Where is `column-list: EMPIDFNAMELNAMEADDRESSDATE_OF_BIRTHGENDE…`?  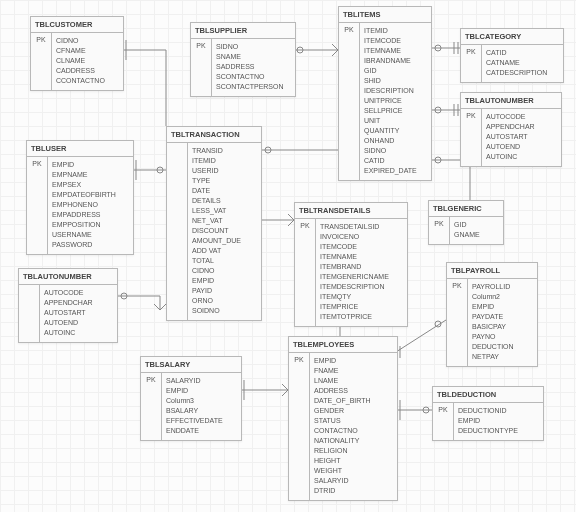 column-list: EMPIDFNAMELNAMEADDRESSDATE_OF_BIRTHGENDE… is located at coordinates (343, 426).